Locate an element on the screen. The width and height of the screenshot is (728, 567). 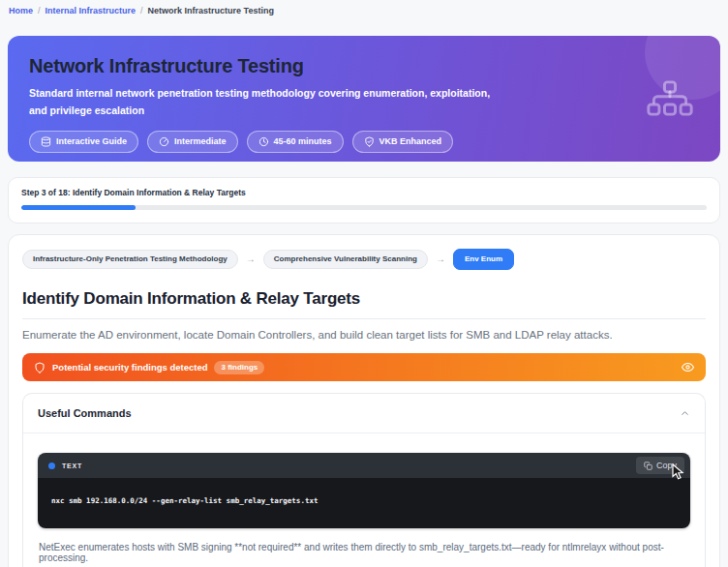
breadcrumb-internal-infrastructure-link: Internal Infrastructure is located at coordinates (91, 11).